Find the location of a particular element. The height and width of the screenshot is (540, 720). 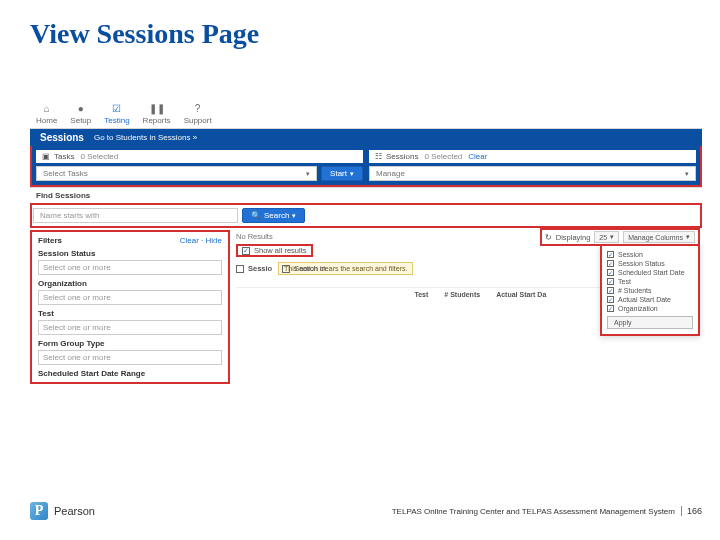

search-icon: 🔍 is located at coordinates (256, 216).